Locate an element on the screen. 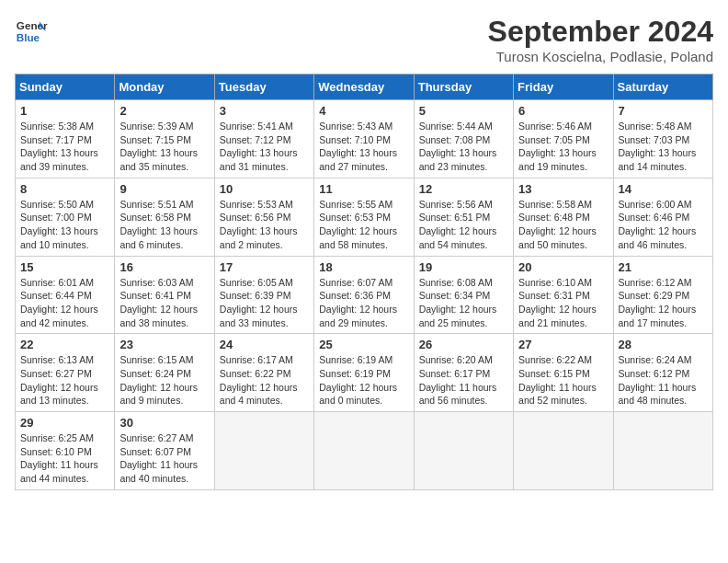  weekday-header: Wednesday is located at coordinates (364, 87).